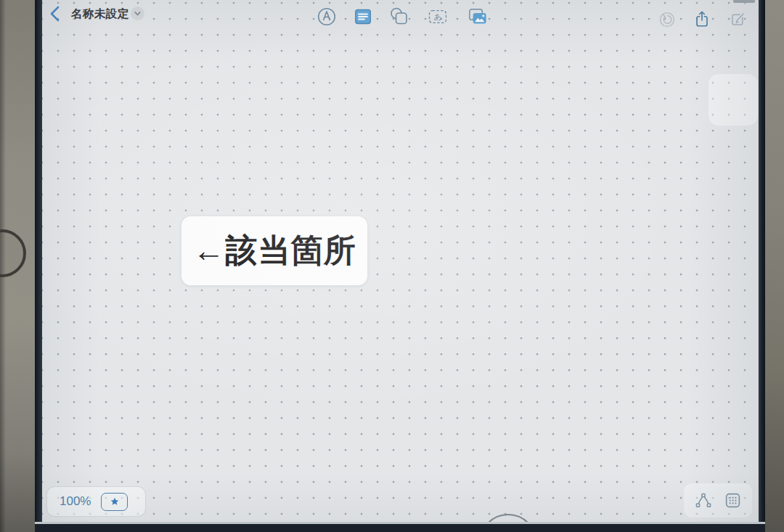 The height and width of the screenshot is (532, 784). I want to click on text-tool-button: あ, so click(438, 17).